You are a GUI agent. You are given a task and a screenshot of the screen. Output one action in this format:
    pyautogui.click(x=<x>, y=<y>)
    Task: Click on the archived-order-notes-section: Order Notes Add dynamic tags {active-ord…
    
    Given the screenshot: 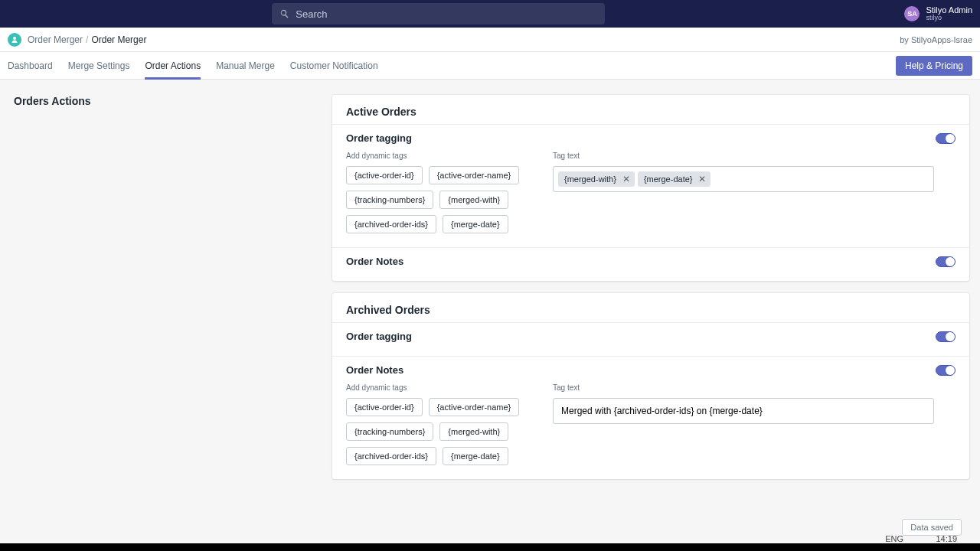 What is the action you would take?
    pyautogui.click(x=651, y=418)
    